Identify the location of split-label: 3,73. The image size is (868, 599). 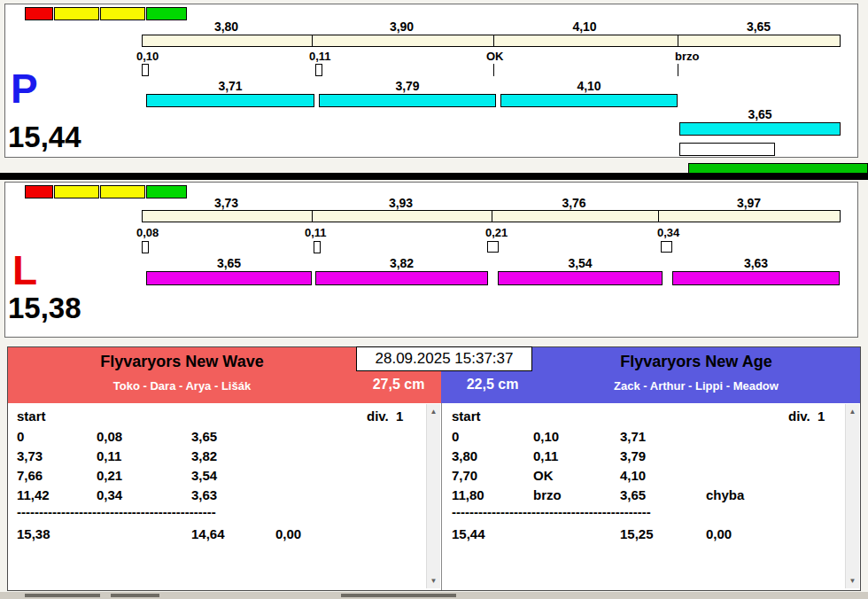
(227, 204).